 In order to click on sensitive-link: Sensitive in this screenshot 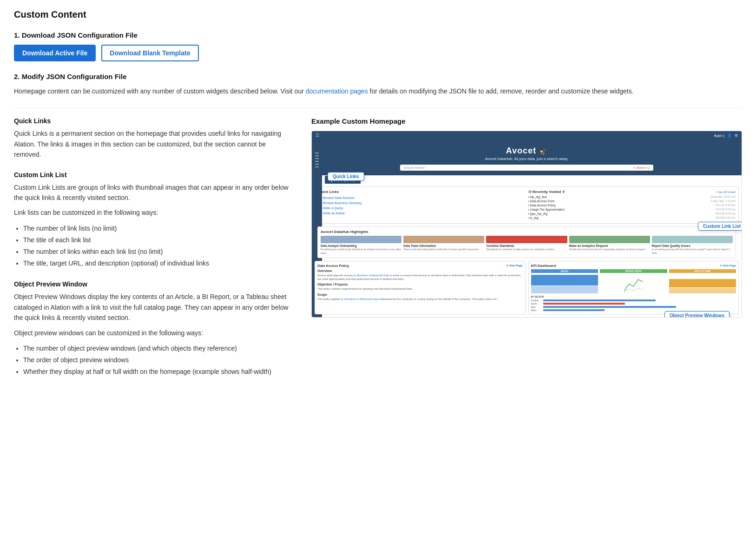, I will do `click(349, 299)`.